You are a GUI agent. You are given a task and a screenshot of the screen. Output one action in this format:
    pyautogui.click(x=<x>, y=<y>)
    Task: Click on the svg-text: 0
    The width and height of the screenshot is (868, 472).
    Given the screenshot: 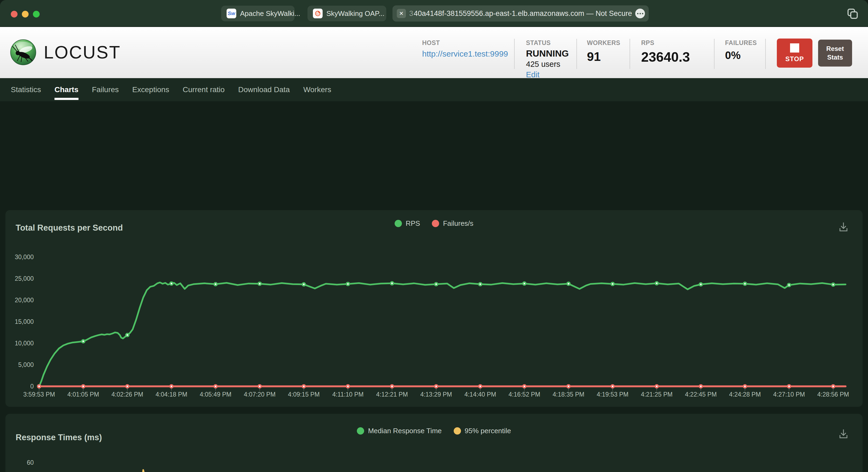 What is the action you would take?
    pyautogui.click(x=32, y=386)
    